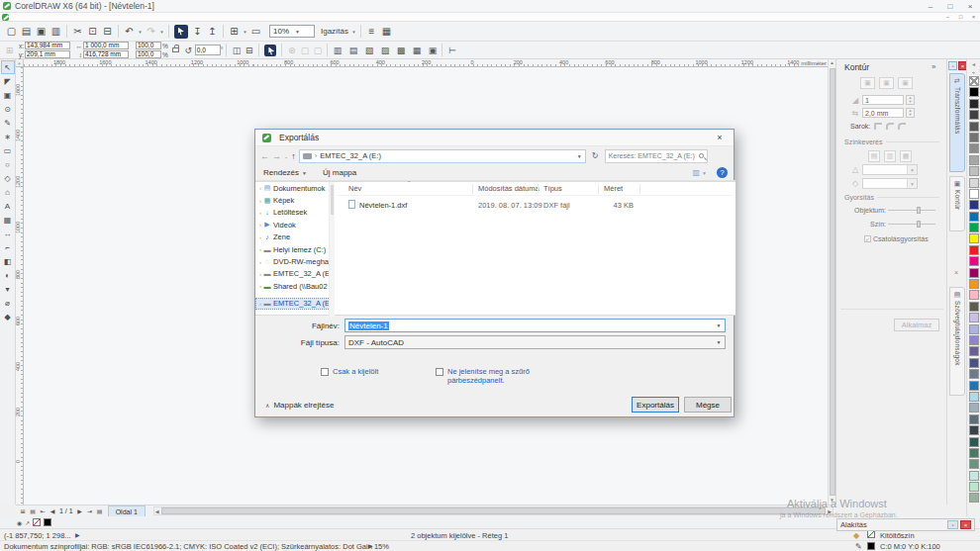  What do you see at coordinates (832, 282) in the screenshot?
I see `vertical-scrollbar: ▲ ▼` at bounding box center [832, 282].